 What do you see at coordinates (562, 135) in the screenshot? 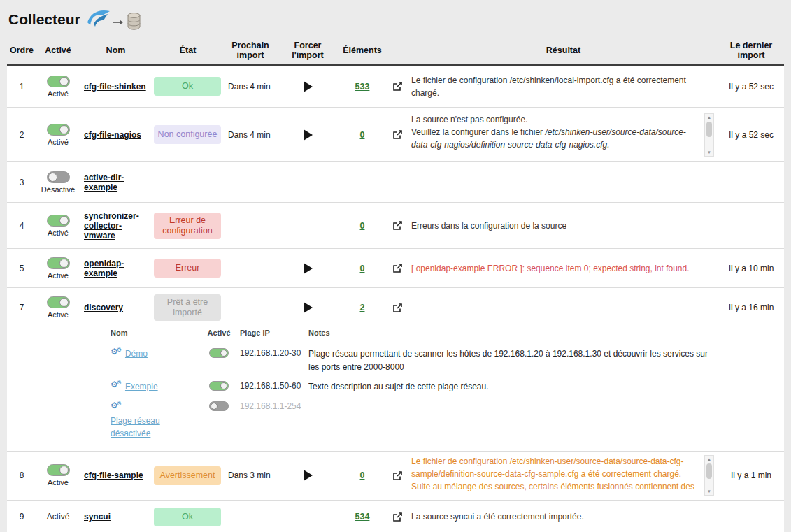
I see `result-scroll-area: La source n'est pas configurée. Veuillez…` at bounding box center [562, 135].